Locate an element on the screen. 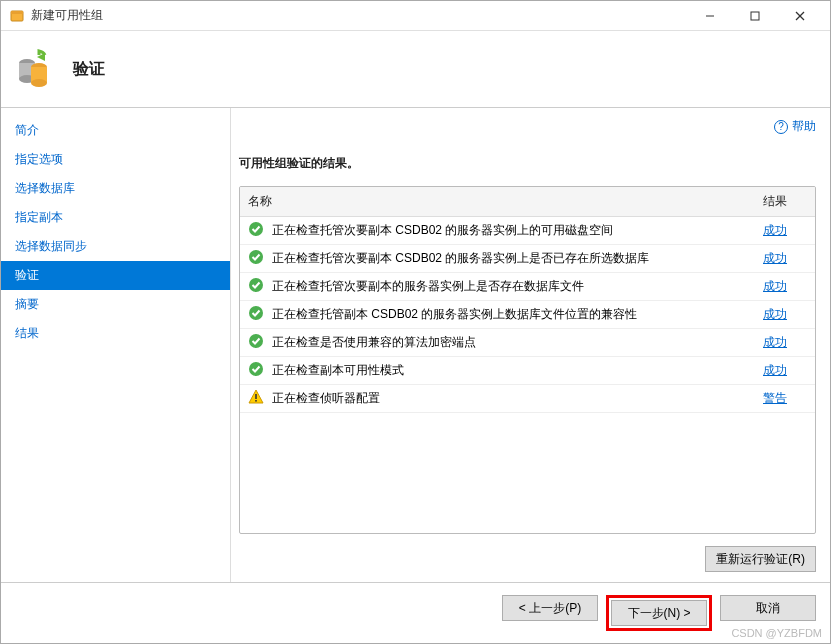 The height and width of the screenshot is (644, 831). titlebar: 新建可用性组 is located at coordinates (416, 16).